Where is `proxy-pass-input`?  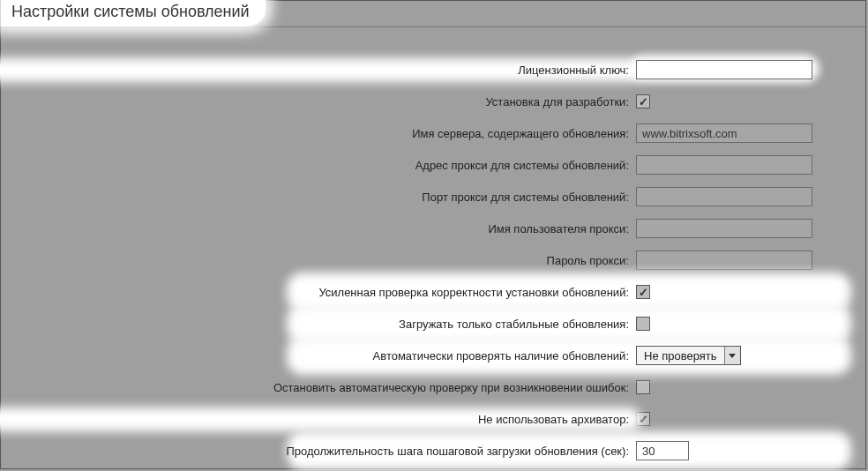 proxy-pass-input is located at coordinates (724, 260).